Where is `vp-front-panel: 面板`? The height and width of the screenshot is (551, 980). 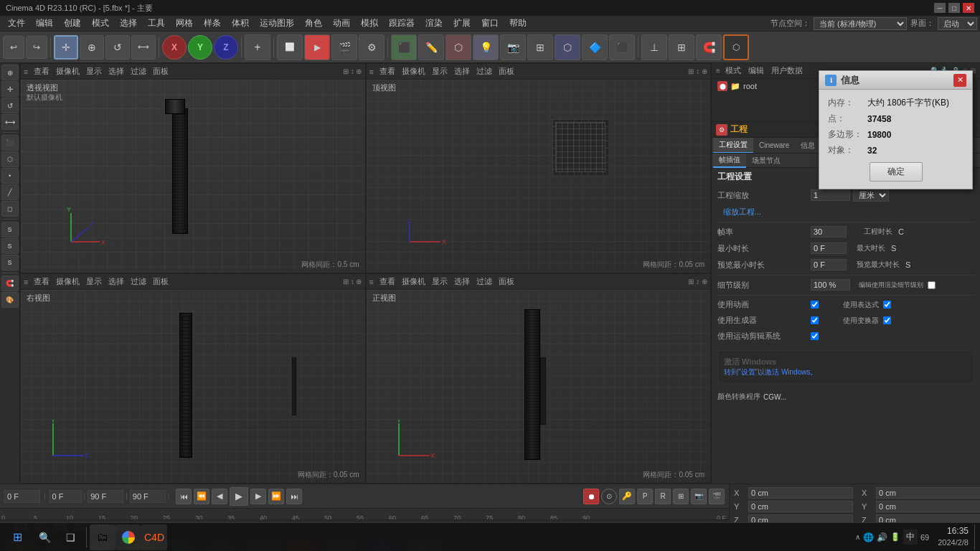 vp-front-panel: 面板 is located at coordinates (507, 281).